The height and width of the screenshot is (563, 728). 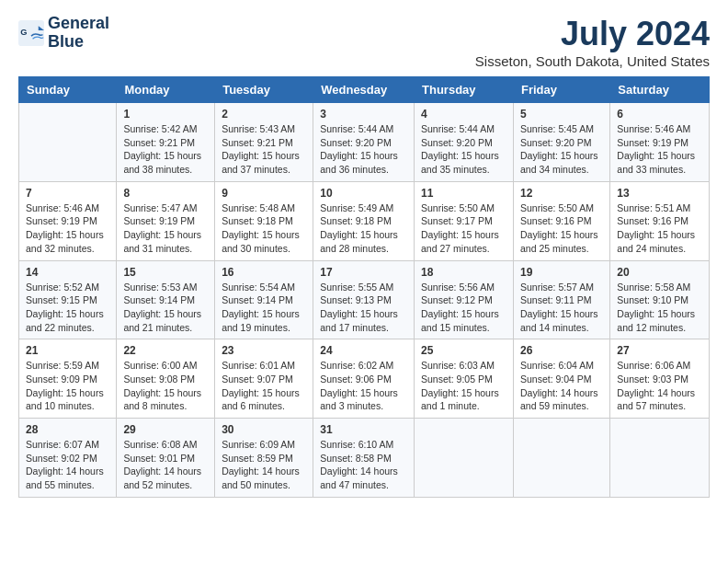 What do you see at coordinates (264, 386) in the screenshot?
I see `day-info: Sunrise: 6:01 AMSunset: 9:07 PMDaylight:…` at bounding box center [264, 386].